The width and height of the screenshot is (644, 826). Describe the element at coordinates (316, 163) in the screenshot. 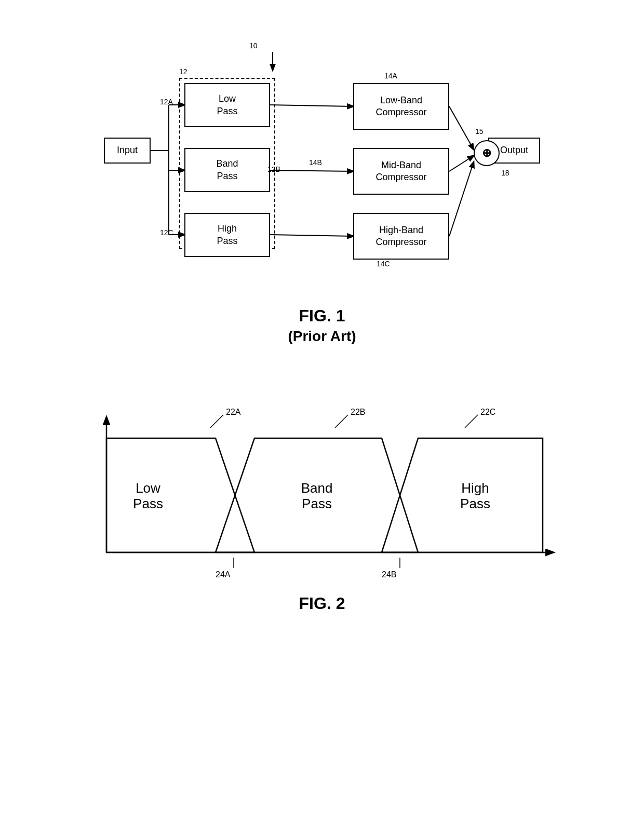

I see `label-14b: 14B` at that location.